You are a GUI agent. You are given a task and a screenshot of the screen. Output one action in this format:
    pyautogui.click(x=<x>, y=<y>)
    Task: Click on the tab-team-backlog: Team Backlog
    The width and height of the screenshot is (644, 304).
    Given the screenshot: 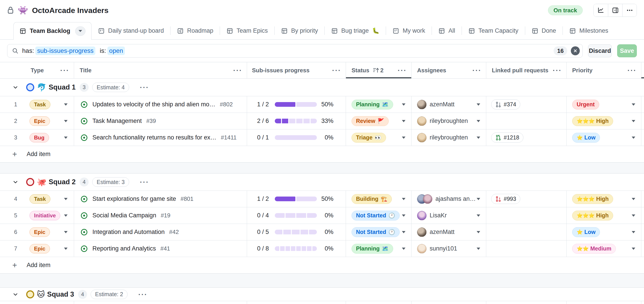 What is the action you would take?
    pyautogui.click(x=52, y=31)
    